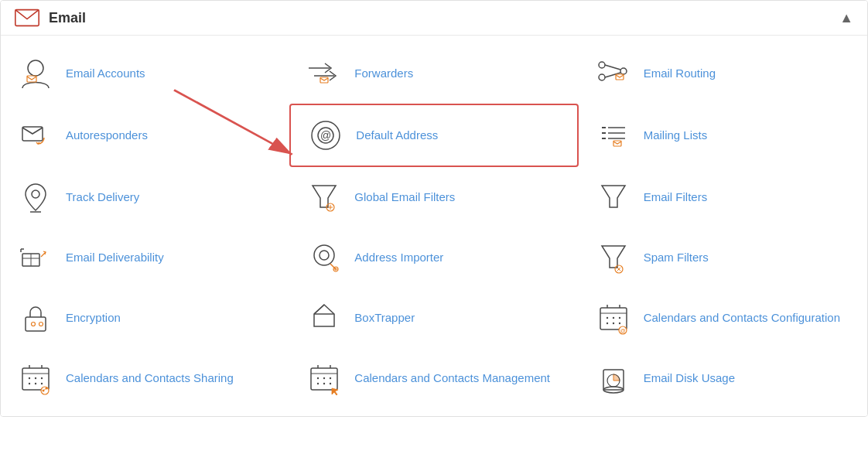  I want to click on email-deliverability-item: Email Deliverability, so click(145, 258).